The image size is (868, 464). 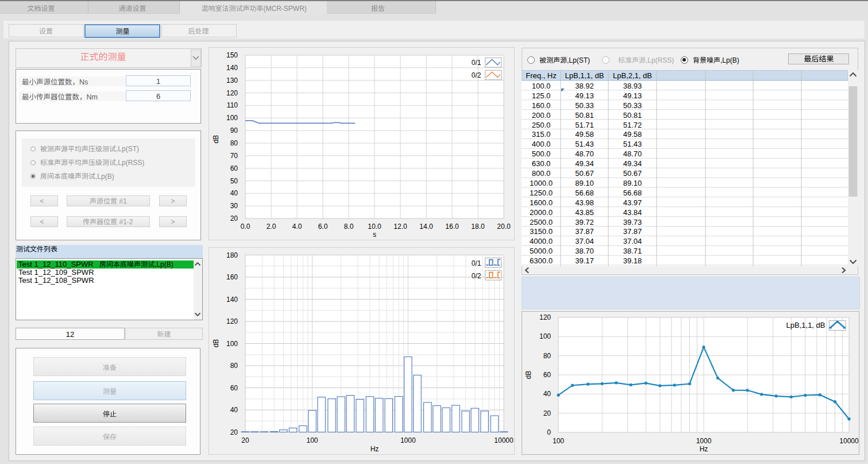 What do you see at coordinates (126, 222) in the screenshot?
I see `svg-text: #1-2` at bounding box center [126, 222].